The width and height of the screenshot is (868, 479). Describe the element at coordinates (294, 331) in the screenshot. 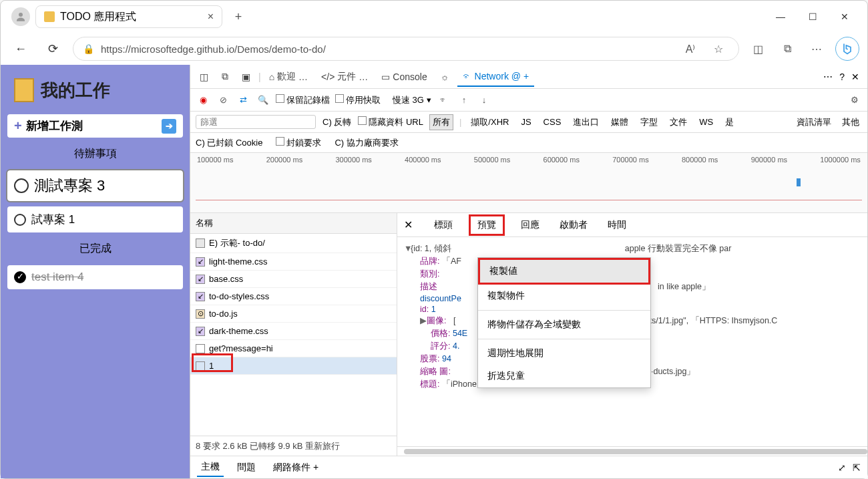

I see `request-row: ↙dark-theme.css` at that location.